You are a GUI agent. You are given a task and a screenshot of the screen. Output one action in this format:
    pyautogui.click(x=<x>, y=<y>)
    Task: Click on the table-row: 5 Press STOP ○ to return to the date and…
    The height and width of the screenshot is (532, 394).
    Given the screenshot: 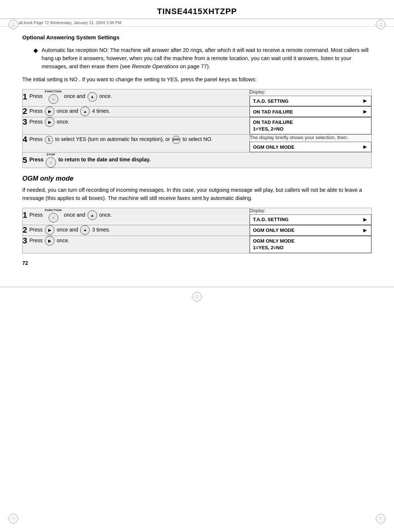 What is the action you would take?
    pyautogui.click(x=197, y=160)
    